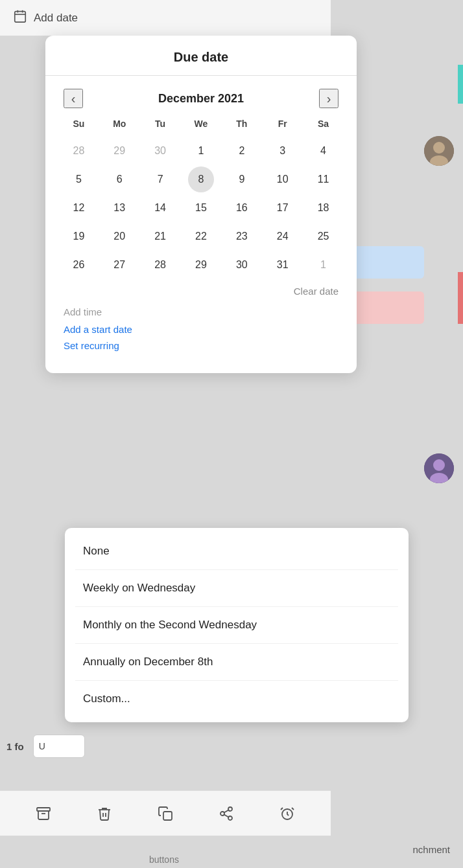  Describe the element at coordinates (160, 179) in the screenshot. I see `day-cell: 7` at that location.